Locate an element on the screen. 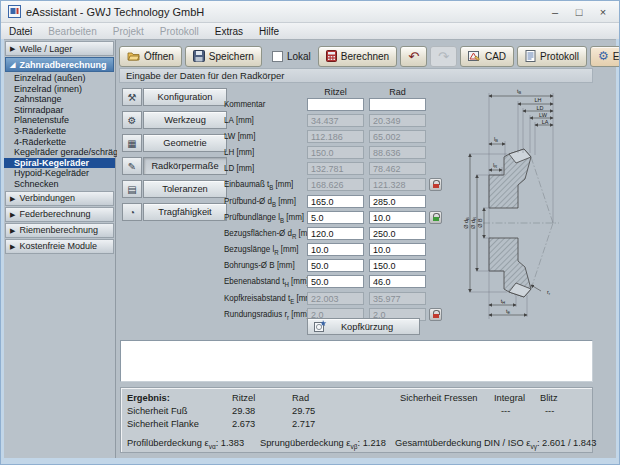 The width and height of the screenshot is (620, 465). sidebar-group-zahnradberechnung: ◢ Zahnradberechnung is located at coordinates (60, 64).